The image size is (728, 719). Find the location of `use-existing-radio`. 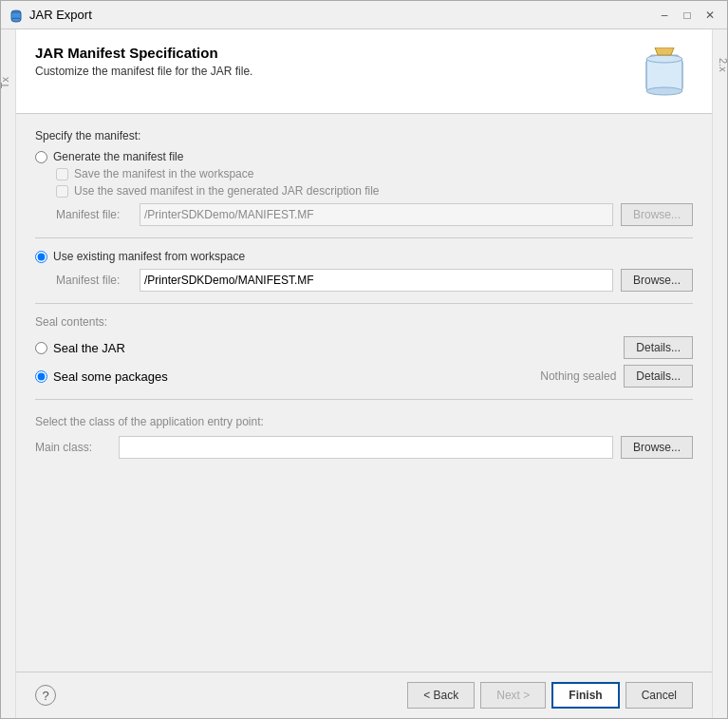

use-existing-radio is located at coordinates (42, 256).